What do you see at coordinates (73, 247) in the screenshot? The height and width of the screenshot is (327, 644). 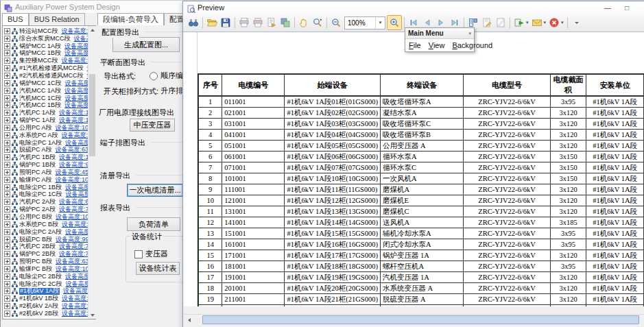 I see `device-height-link: 设备高度:77` at bounding box center [73, 247].